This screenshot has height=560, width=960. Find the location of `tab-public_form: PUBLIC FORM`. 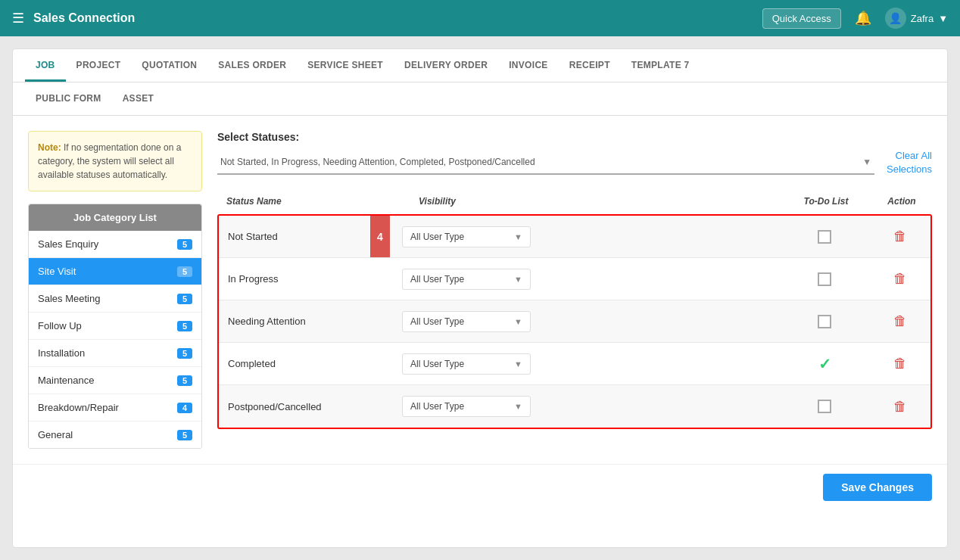

tab-public_form: PUBLIC FORM is located at coordinates (68, 98).